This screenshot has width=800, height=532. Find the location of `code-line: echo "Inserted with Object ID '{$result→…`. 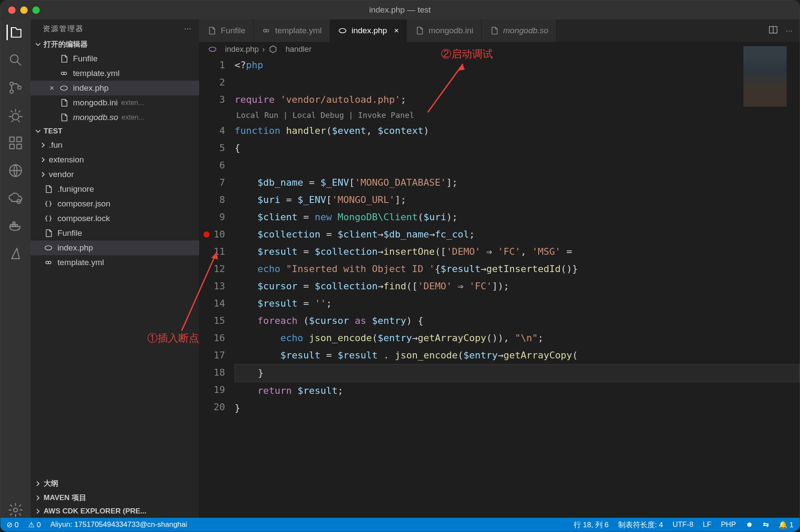

code-line: echo "Inserted with Object ID '{$result→… is located at coordinates (517, 269).